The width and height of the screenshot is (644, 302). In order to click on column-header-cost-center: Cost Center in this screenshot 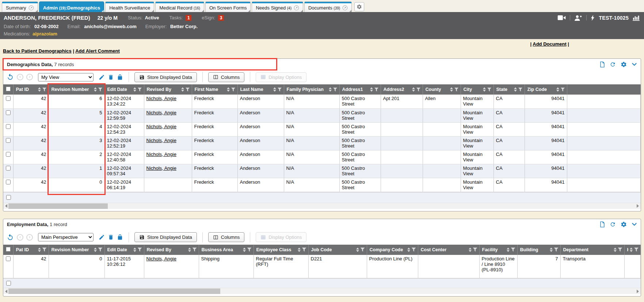, I will do `click(449, 250)`.